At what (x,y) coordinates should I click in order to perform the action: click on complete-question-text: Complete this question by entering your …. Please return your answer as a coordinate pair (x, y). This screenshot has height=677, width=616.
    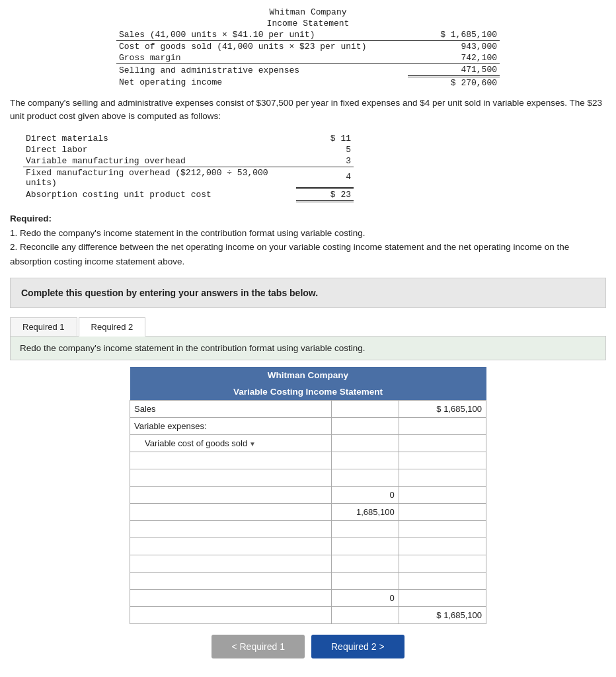
    Looking at the image, I should click on (169, 293).